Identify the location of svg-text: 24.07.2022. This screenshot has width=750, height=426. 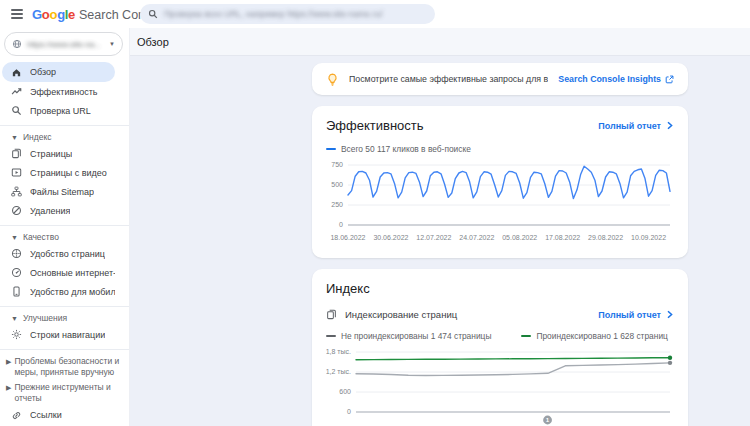
(476, 238).